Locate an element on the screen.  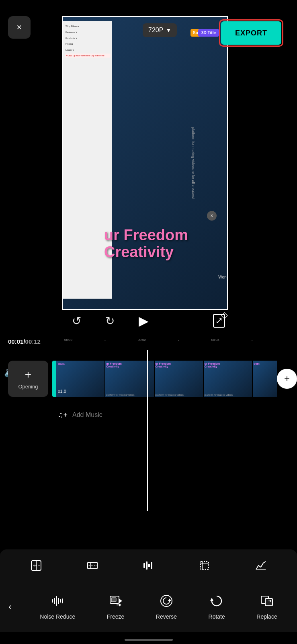
menu-learn: Learn ∨ is located at coordinates (88, 50).